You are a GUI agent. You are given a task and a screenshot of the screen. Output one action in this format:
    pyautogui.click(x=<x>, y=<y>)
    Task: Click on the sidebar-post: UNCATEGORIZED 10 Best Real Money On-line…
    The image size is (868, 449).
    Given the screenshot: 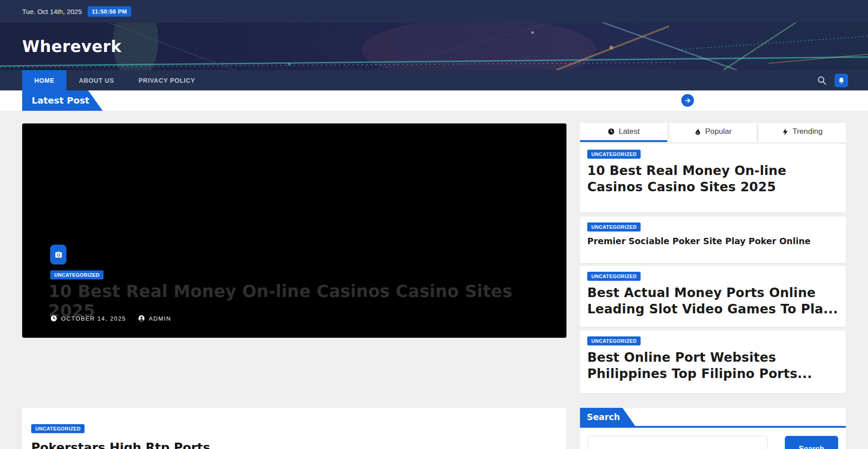 What is the action you would take?
    pyautogui.click(x=713, y=178)
    